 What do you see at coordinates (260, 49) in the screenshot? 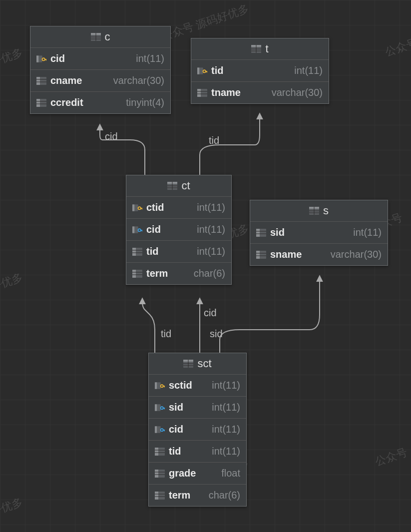
I see `table-t-title: t` at bounding box center [260, 49].